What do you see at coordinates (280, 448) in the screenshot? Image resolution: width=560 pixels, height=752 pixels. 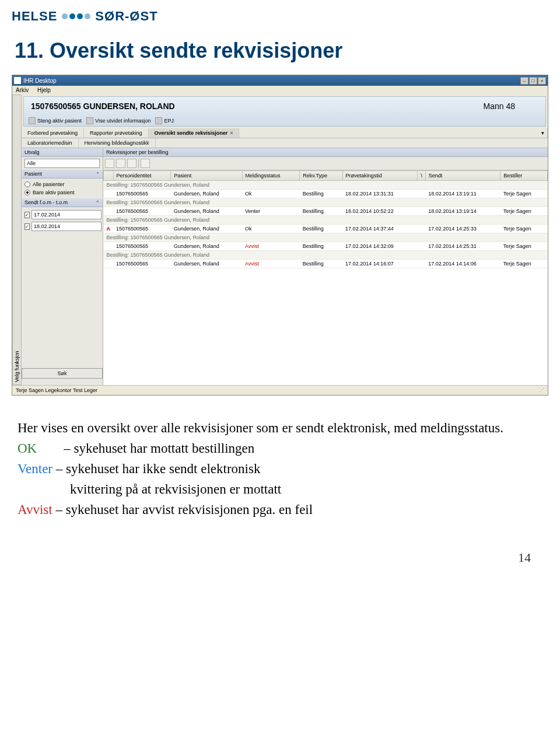 I see `body-ok-line: OK – sykehuset har mottatt bestillingen` at bounding box center [280, 448].